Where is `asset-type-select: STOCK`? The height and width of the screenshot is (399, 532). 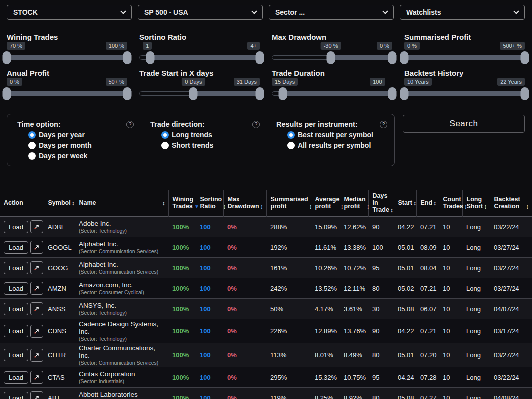 asset-type-select: STOCK is located at coordinates (70, 12).